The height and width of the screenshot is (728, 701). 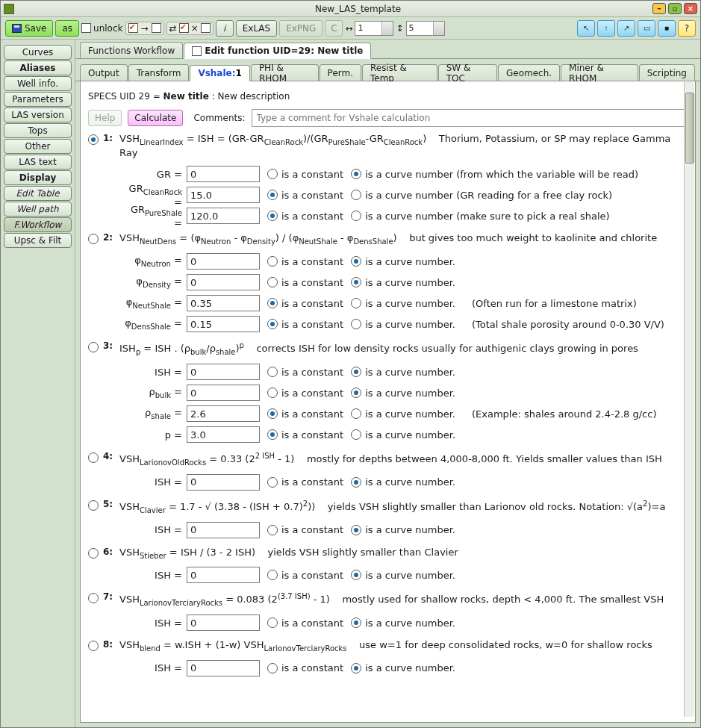 What do you see at coordinates (67, 28) in the screenshot?
I see `save-as-button: as` at bounding box center [67, 28].